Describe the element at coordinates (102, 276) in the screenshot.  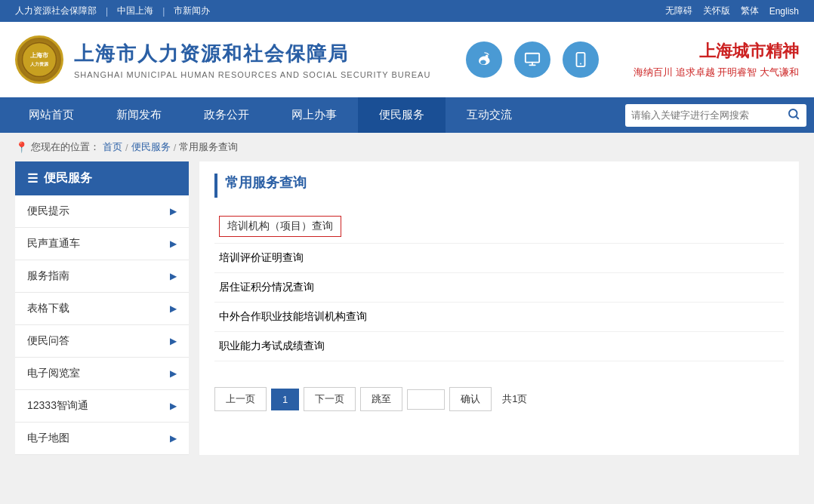
I see `sidebar-item-guide: 服务指南 ▶` at that location.